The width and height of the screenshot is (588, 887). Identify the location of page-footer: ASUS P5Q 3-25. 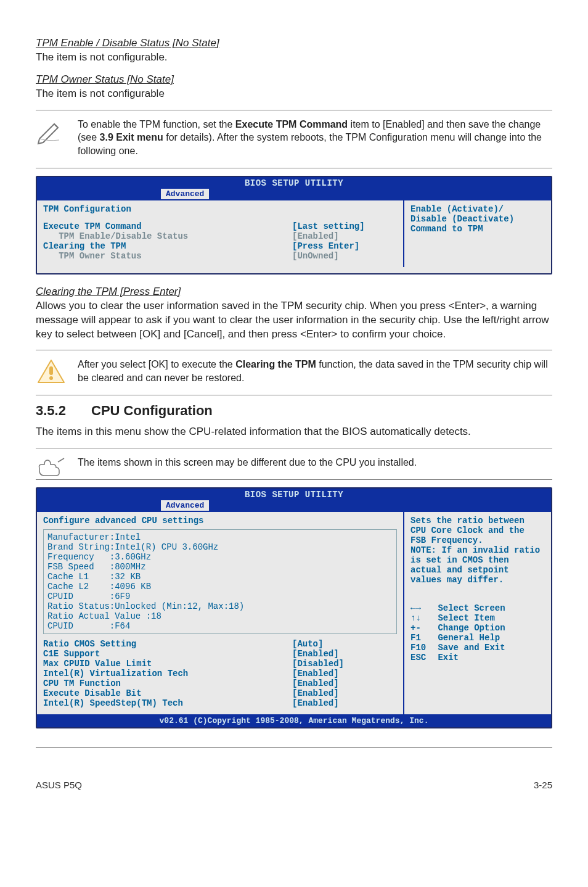
(294, 783).